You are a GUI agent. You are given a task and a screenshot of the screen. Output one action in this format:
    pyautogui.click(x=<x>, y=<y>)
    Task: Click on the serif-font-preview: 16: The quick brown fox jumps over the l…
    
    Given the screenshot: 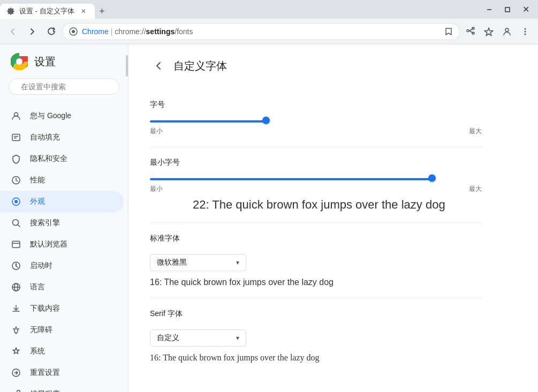 What is the action you would take?
    pyautogui.click(x=316, y=358)
    